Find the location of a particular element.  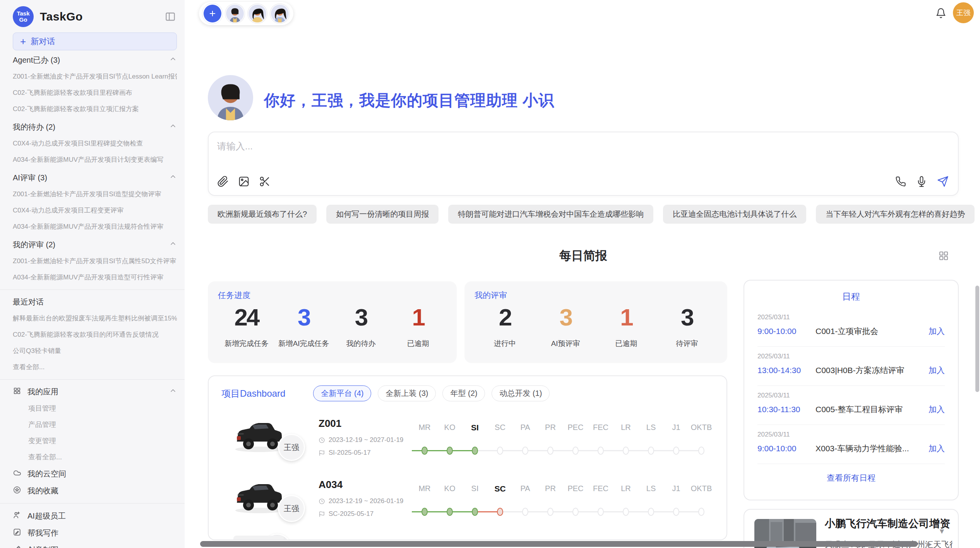

suggestion-chip: 比亚迪全固态电池计划具体说了什么 is located at coordinates (735, 214).